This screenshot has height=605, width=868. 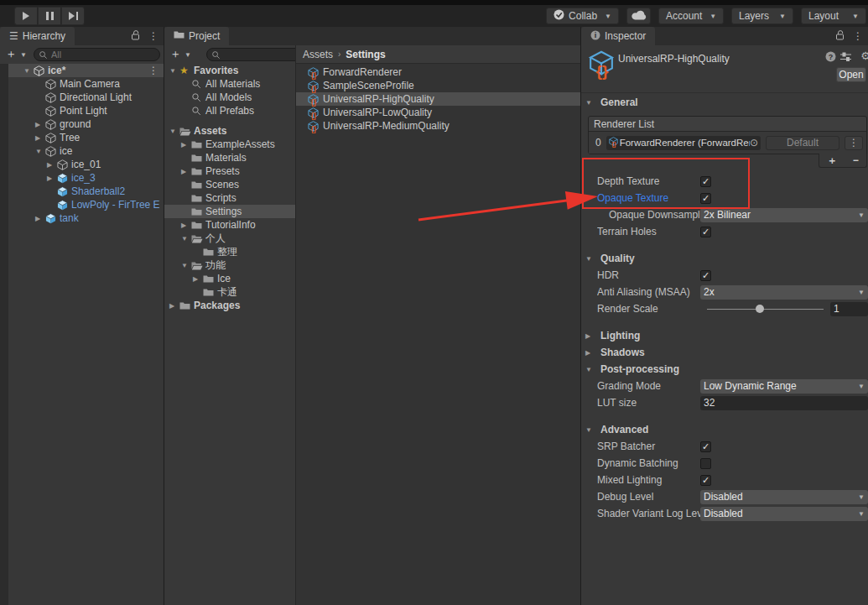 I want to click on section-quality: ▼Quality, so click(x=725, y=258).